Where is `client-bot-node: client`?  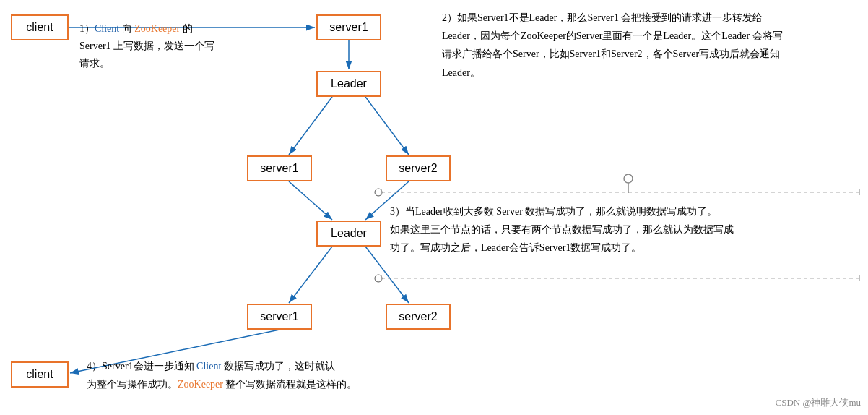
client-bot-node: client is located at coordinates (40, 375).